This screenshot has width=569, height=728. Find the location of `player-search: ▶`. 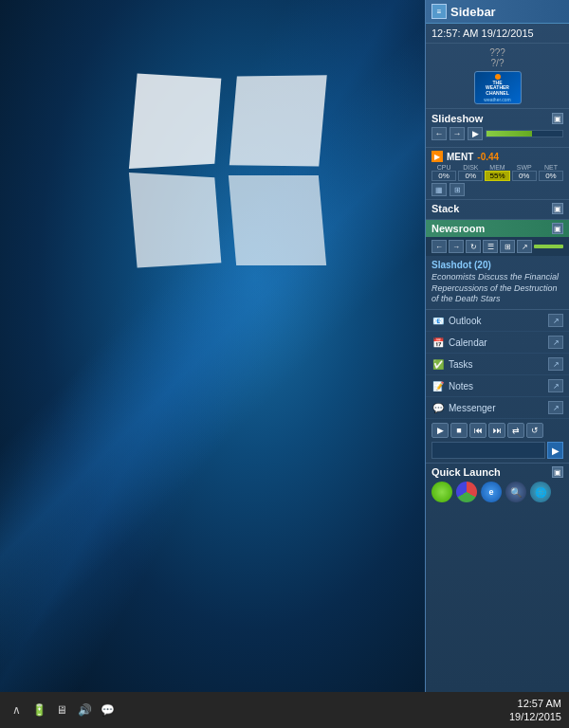

player-search: ▶ is located at coordinates (497, 450).